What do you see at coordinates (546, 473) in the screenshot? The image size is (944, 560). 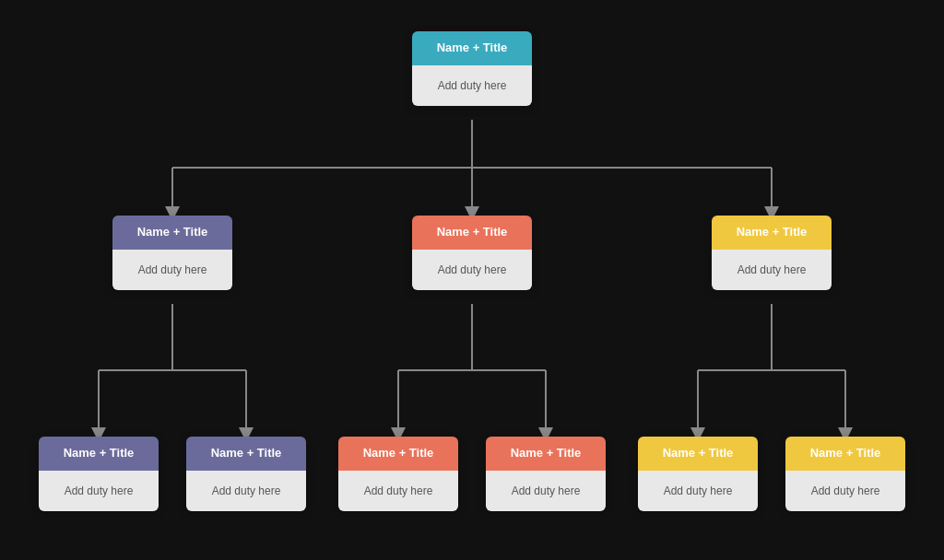 I see `node-bot_cr: Name + TitleAdd duty here` at bounding box center [546, 473].